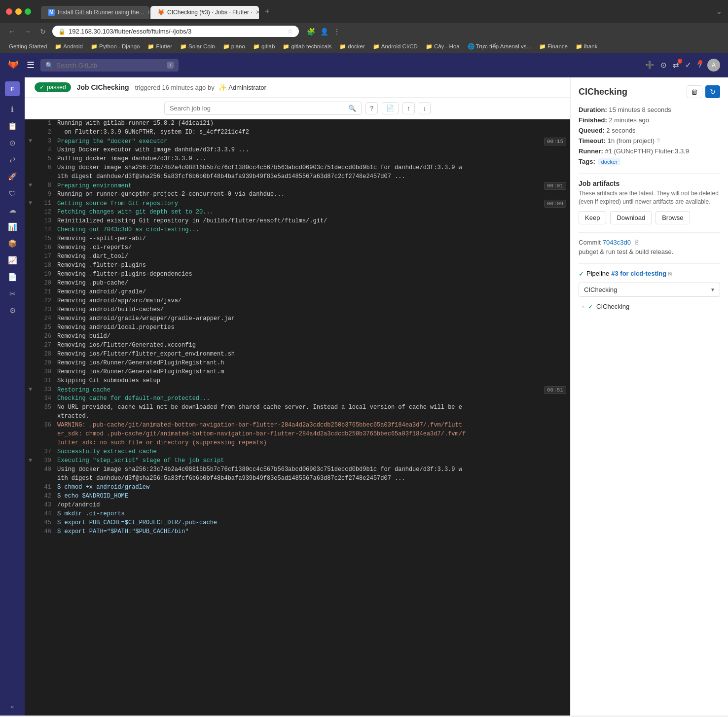 The height and width of the screenshot is (717, 728). Describe the element at coordinates (13, 65) in the screenshot. I see `gitlab-logo-icon` at that location.